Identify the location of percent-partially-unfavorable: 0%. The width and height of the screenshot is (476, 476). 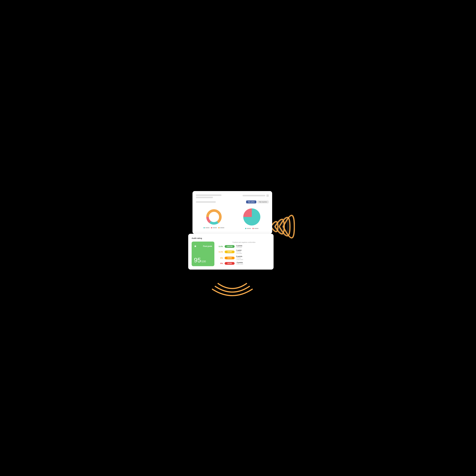
(220, 258).